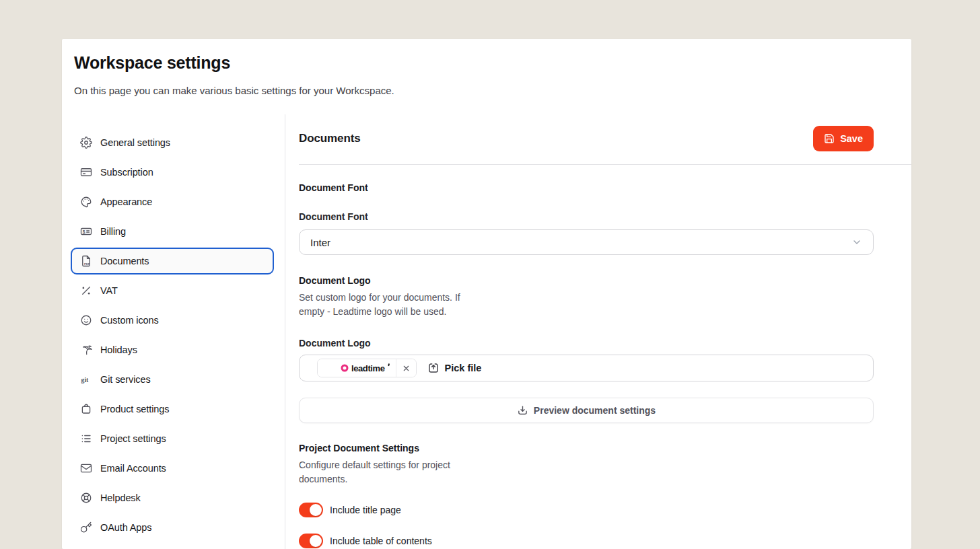 The width and height of the screenshot is (980, 549). Describe the element at coordinates (120, 498) in the screenshot. I see `sidebar-item-label: Helpdesk` at that location.